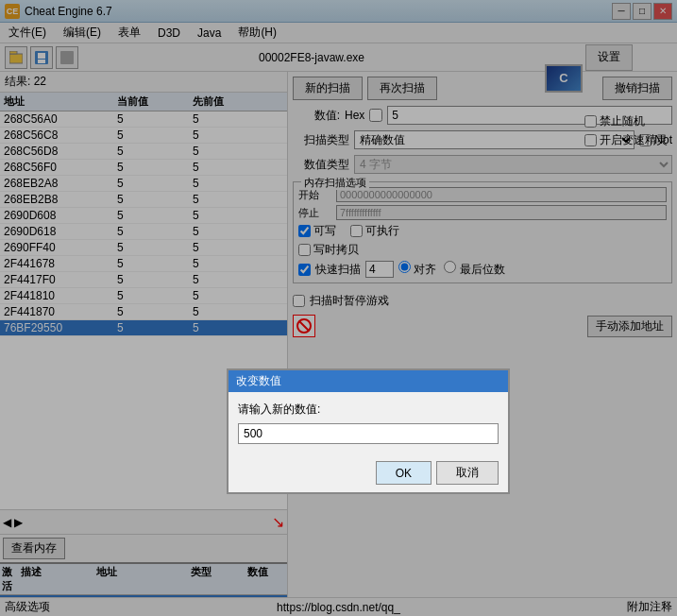  I want to click on dialog-title-bar: 改变数值, so click(368, 382).